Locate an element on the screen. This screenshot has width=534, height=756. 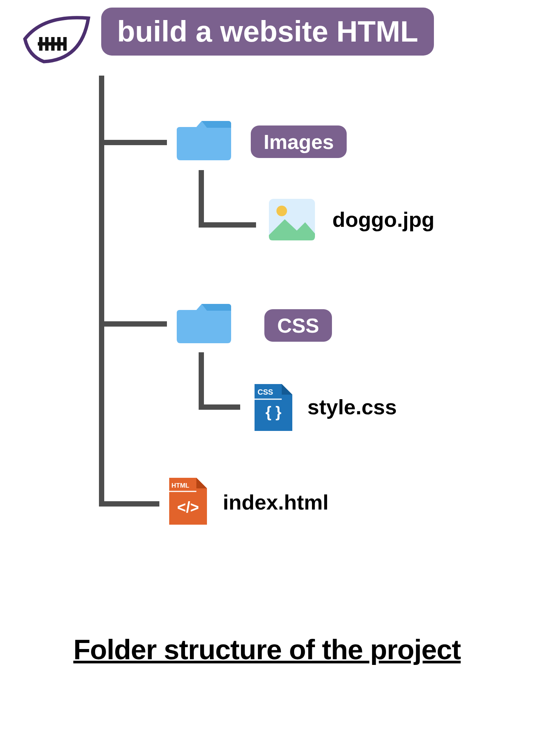
tree-sub-h-css is located at coordinates (219, 407).